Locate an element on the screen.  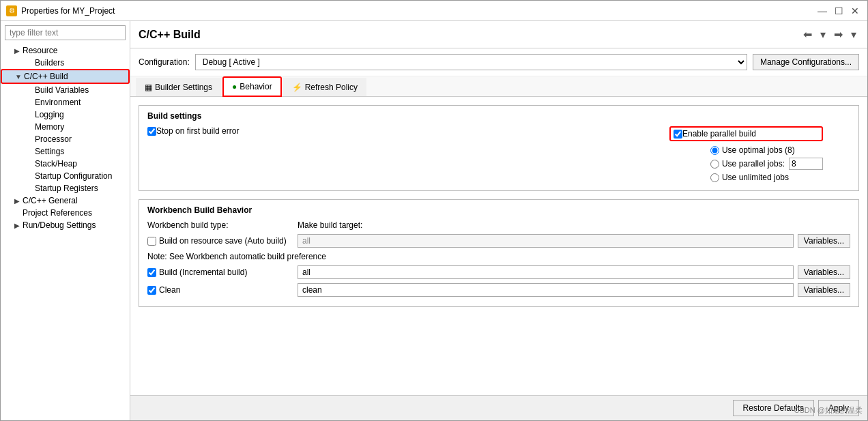
use-unlimited-radio is located at coordinates (715, 177).